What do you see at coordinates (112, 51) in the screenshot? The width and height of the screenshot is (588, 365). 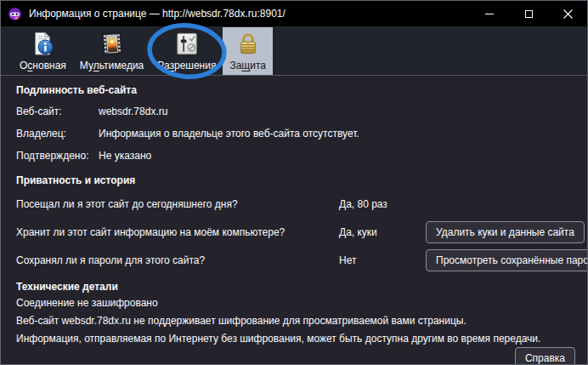 I see `tab-media: Мультимедиа` at bounding box center [112, 51].